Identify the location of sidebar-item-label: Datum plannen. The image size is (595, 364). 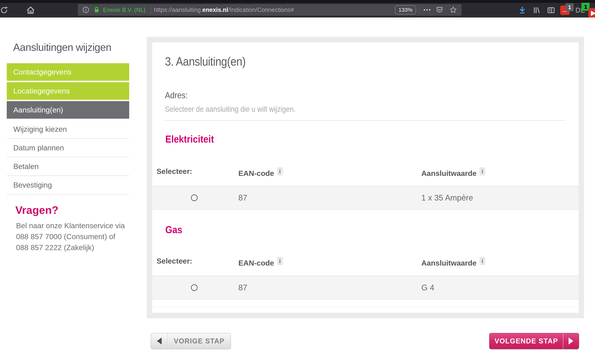
(39, 148).